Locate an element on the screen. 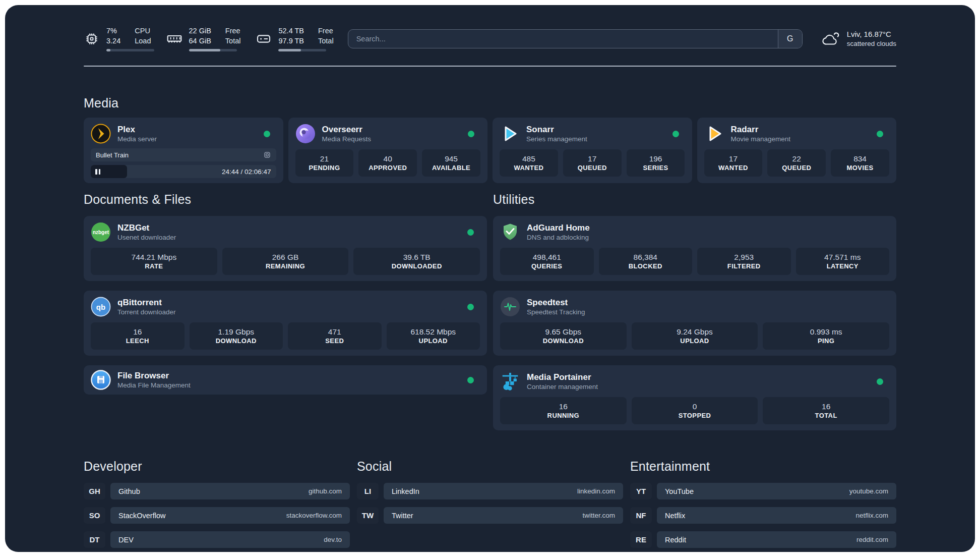 Image resolution: width=980 pixels, height=557 pixels. stat-queued: 22 QUEUED is located at coordinates (797, 163).